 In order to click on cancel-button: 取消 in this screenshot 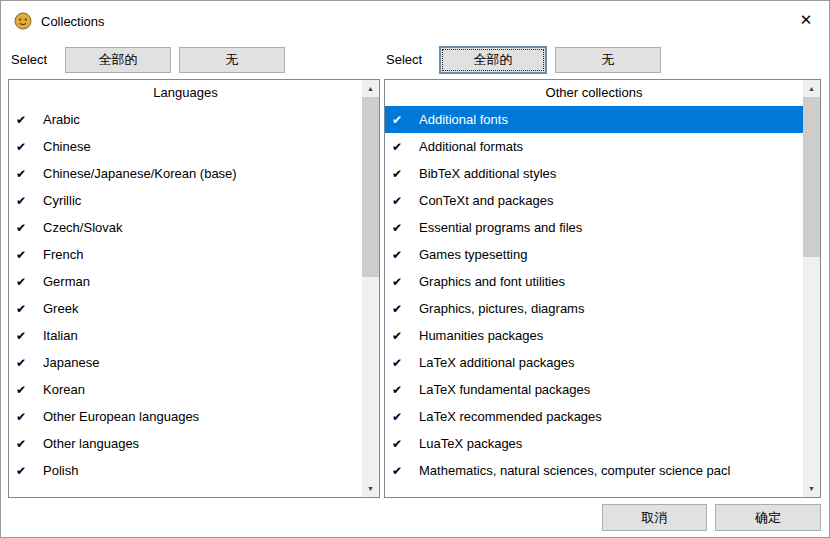, I will do `click(654, 518)`.